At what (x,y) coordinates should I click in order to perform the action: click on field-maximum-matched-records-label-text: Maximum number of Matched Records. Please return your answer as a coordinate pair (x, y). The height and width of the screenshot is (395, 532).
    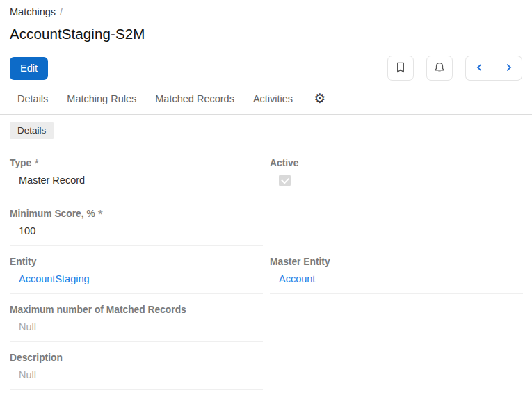
    Looking at the image, I should click on (98, 310).